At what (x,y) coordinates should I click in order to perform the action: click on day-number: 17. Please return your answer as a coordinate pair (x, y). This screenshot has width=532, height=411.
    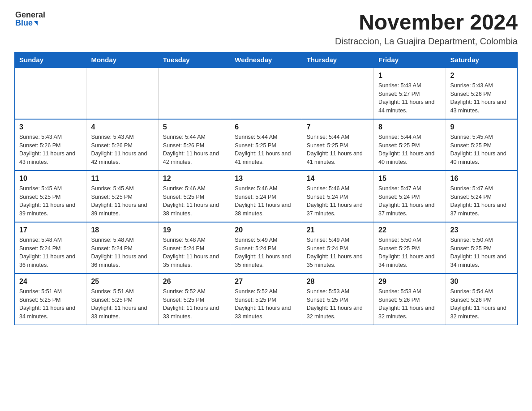
    Looking at the image, I should click on (50, 230).